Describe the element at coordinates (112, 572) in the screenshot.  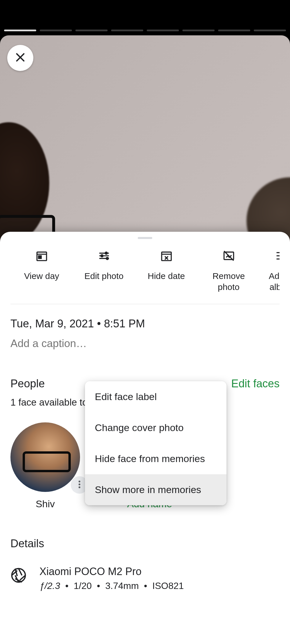
I see `camera-model: Xiaomi POCO M2 Pro` at that location.